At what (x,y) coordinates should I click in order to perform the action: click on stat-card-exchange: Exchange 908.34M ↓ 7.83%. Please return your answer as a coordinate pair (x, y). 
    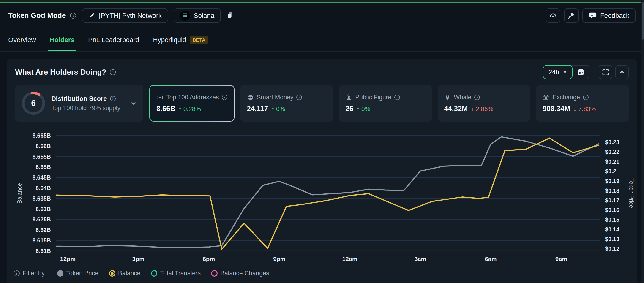
    Looking at the image, I should click on (582, 103).